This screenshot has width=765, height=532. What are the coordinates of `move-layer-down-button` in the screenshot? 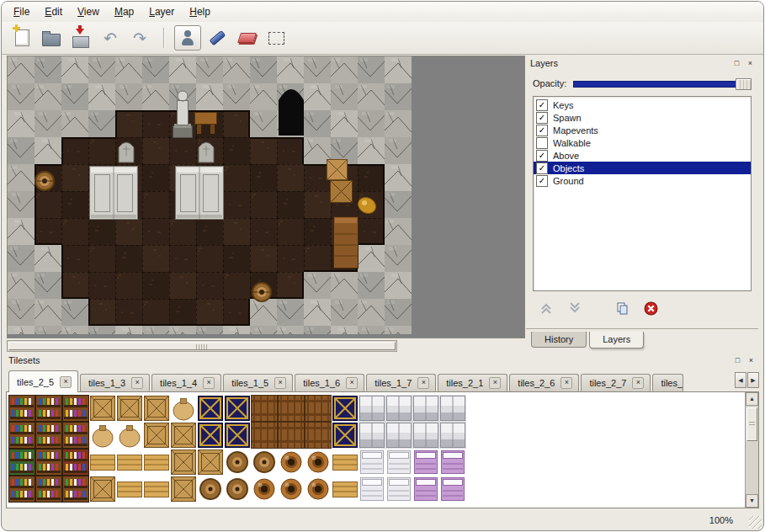 It's located at (575, 308).